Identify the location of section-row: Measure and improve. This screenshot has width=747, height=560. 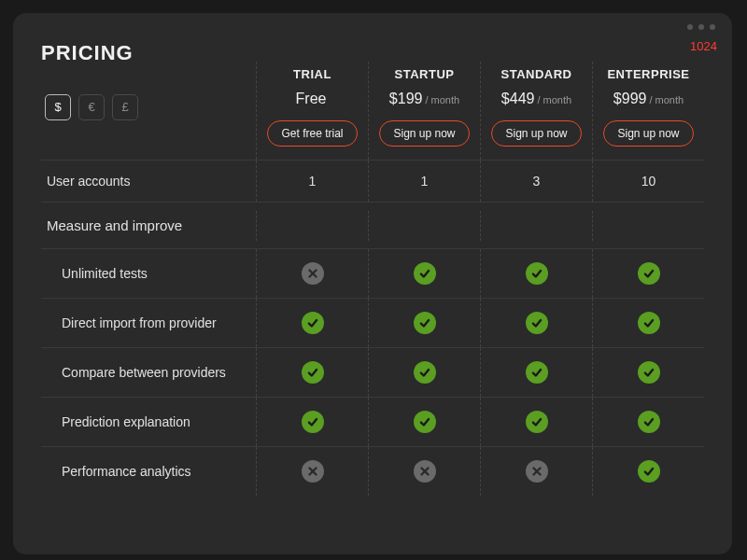
(373, 225).